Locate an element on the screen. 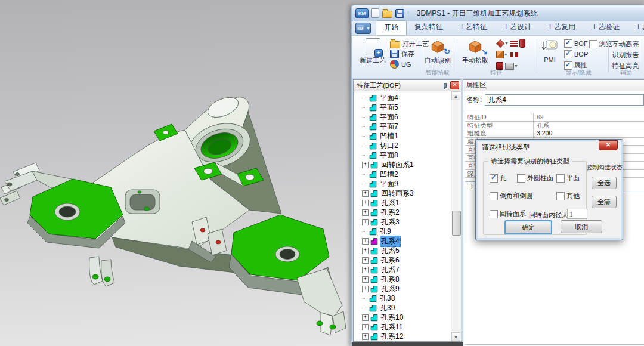 This screenshot has width=644, height=346. auto-recognize-button: ↻ 自动识别 is located at coordinates (438, 54).